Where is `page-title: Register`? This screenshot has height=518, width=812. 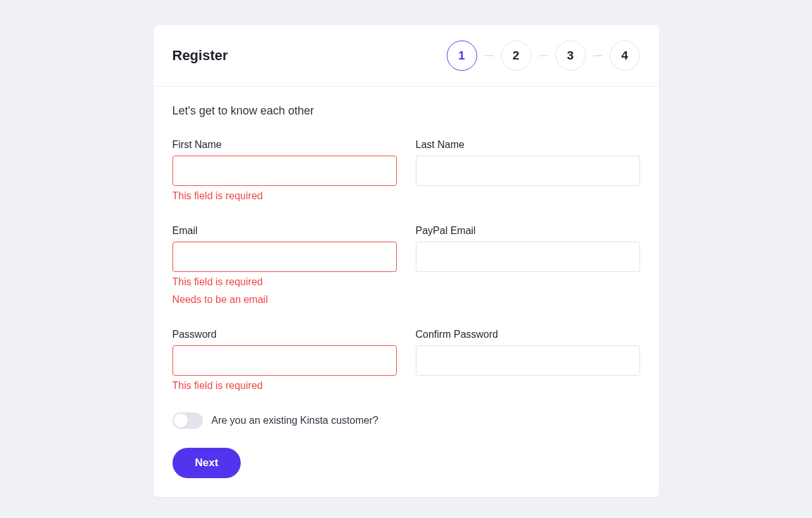
page-title: Register is located at coordinates (200, 56).